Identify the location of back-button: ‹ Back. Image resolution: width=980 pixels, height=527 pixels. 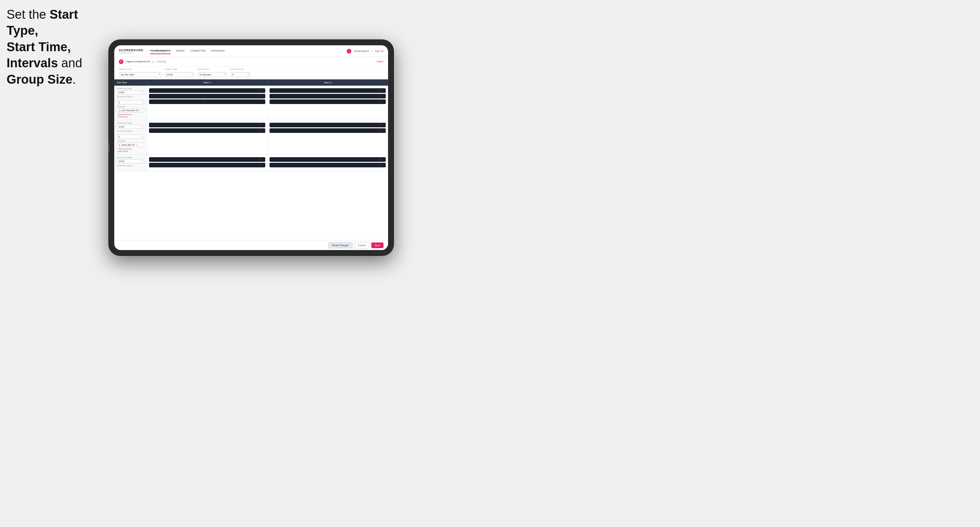
(380, 62).